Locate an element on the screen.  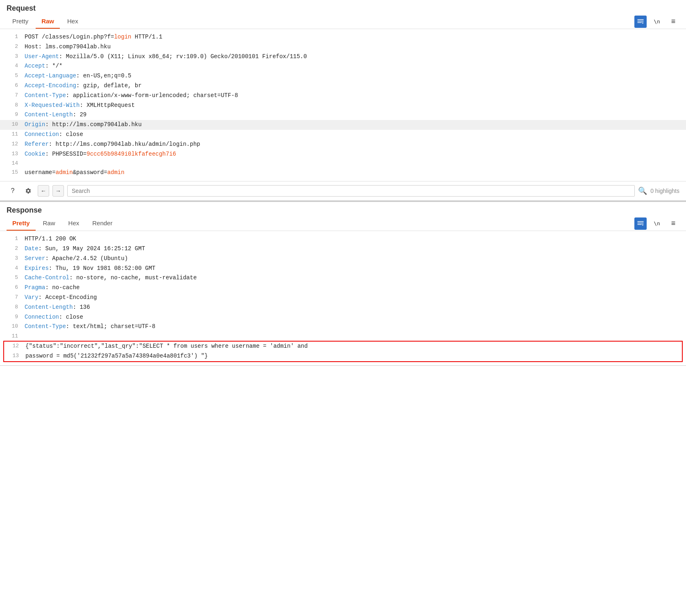
request-title: Request is located at coordinates (343, 7).